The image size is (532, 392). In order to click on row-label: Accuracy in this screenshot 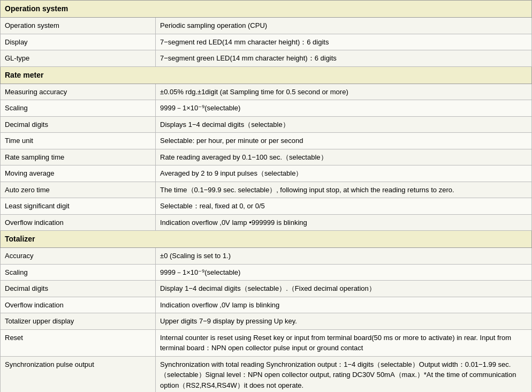, I will do `click(78, 256)`.